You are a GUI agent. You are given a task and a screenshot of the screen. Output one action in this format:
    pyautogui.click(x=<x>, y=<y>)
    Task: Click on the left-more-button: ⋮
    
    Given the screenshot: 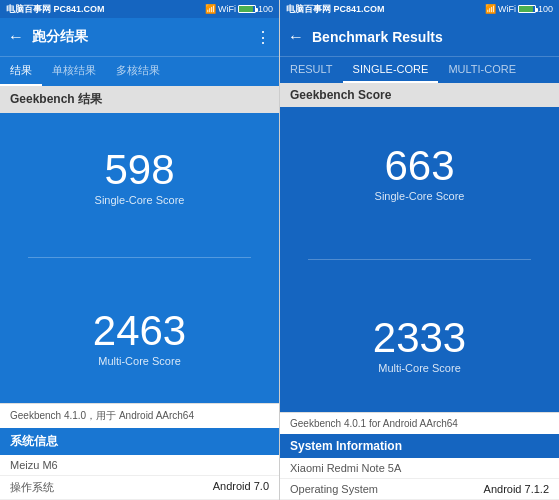 What is the action you would take?
    pyautogui.click(x=263, y=38)
    